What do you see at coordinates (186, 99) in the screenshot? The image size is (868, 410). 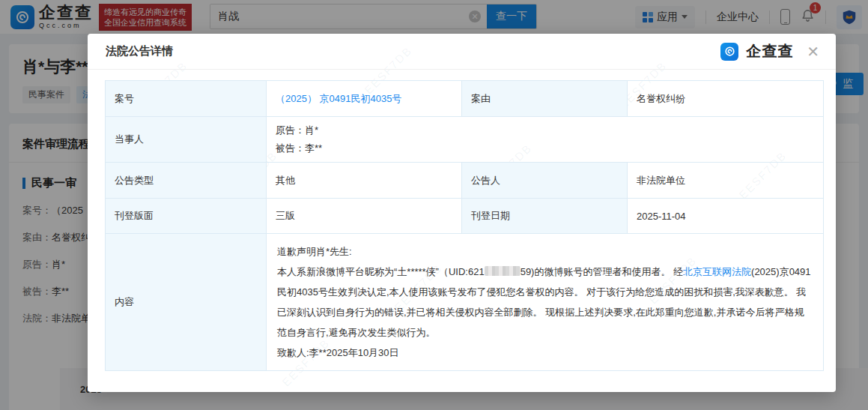 I see `case-no-label: 案号` at bounding box center [186, 99].